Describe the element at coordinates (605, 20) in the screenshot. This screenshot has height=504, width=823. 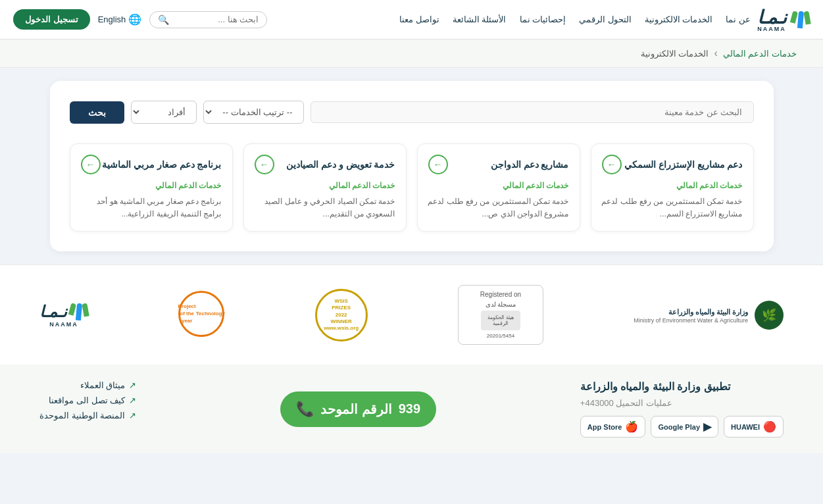
I see `nav-digital: التحول الرقمي` at that location.